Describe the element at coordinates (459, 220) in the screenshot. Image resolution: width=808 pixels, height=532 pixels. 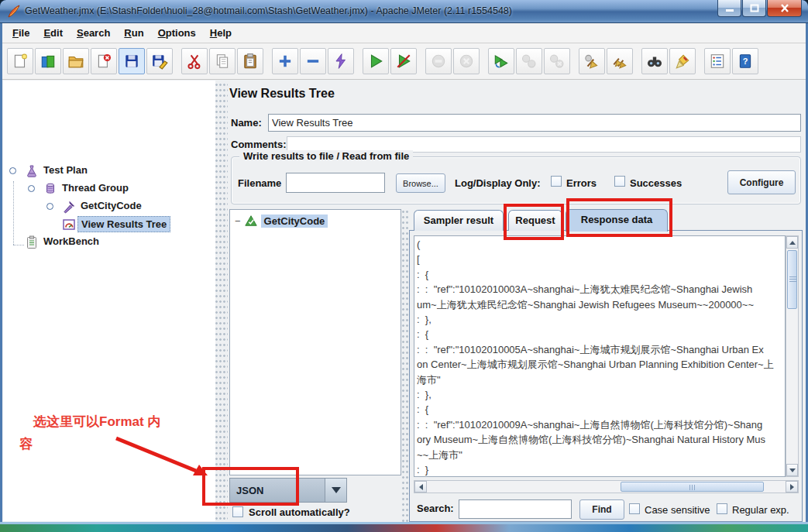
I see `tab-sampler-result: Sampler result` at that location.